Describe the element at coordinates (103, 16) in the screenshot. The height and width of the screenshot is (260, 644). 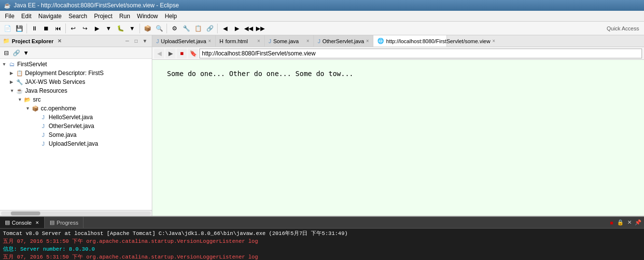
I see `menu-project: Project` at that location.